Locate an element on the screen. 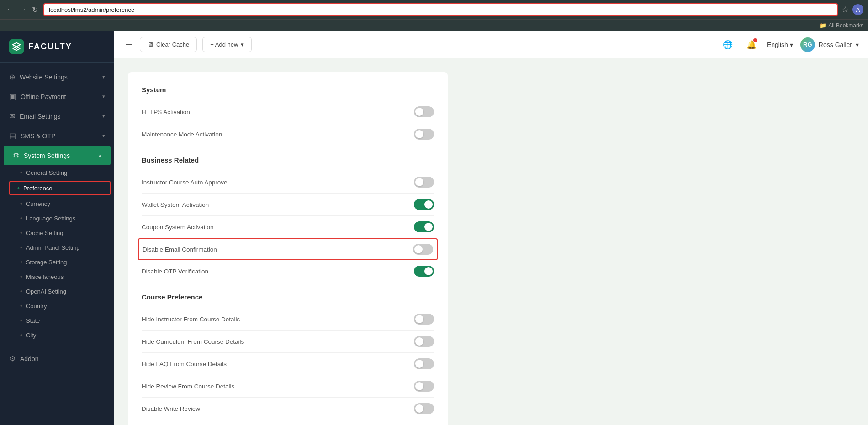 The width and height of the screenshot is (868, 425). monitor-icon: 🖥 is located at coordinates (151, 45).